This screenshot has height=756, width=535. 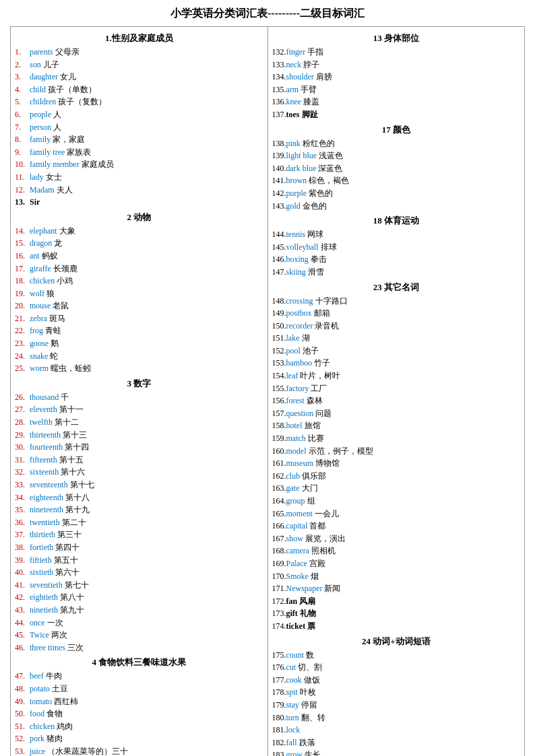 What do you see at coordinates (310, 102) in the screenshot?
I see `item-cn: 膝盖` at bounding box center [310, 102].